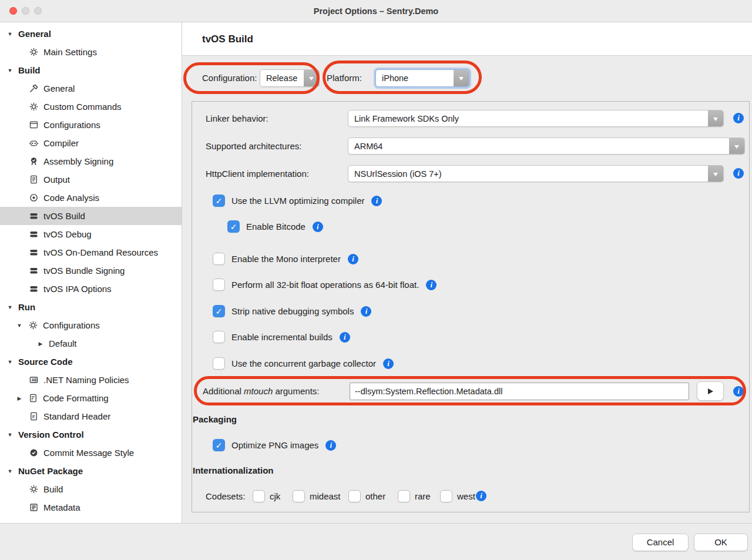  I want to click on sidebar-item-code-analysis: Code Analysis, so click(90, 197).